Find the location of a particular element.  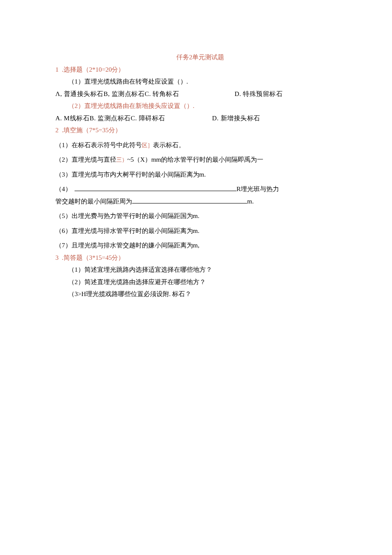

s2-f4-blank2 is located at coordinates (190, 200).